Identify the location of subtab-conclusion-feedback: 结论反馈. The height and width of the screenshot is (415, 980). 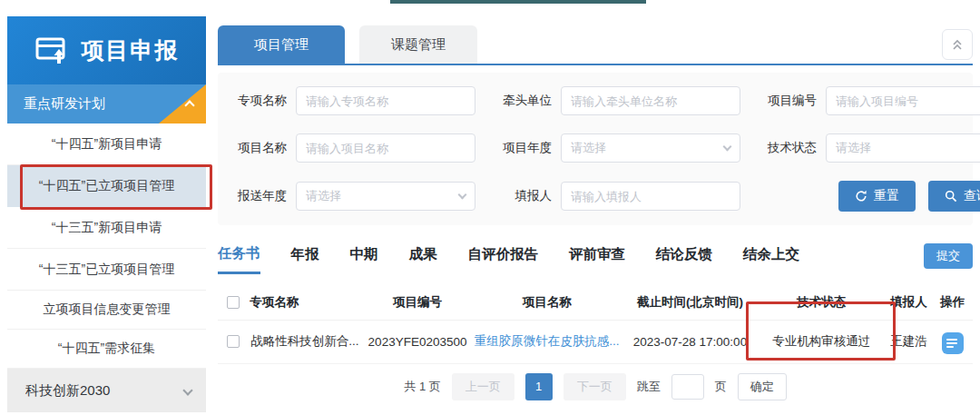
(684, 259).